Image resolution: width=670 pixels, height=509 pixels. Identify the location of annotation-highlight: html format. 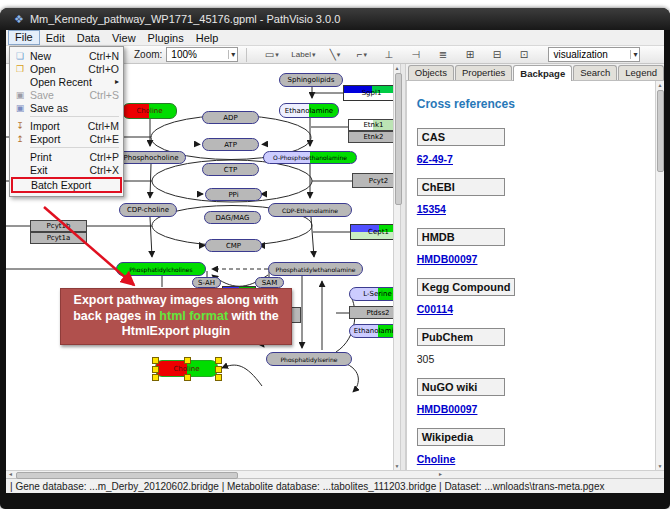
(194, 316).